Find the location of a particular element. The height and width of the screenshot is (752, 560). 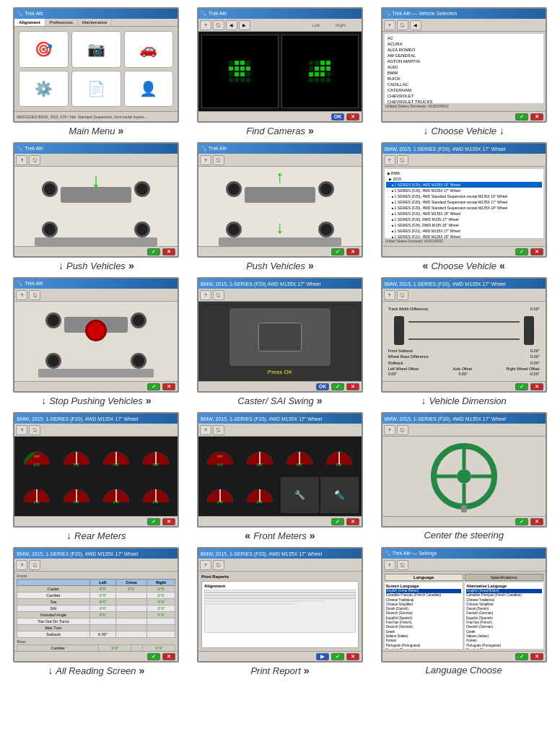

tb-help-print: ? is located at coordinates (206, 565).